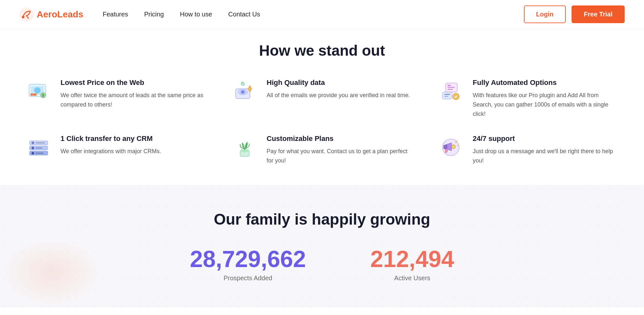 The width and height of the screenshot is (644, 315). I want to click on feature-customizable-text: Customizable Plans Pay for what you want…, so click(339, 150).